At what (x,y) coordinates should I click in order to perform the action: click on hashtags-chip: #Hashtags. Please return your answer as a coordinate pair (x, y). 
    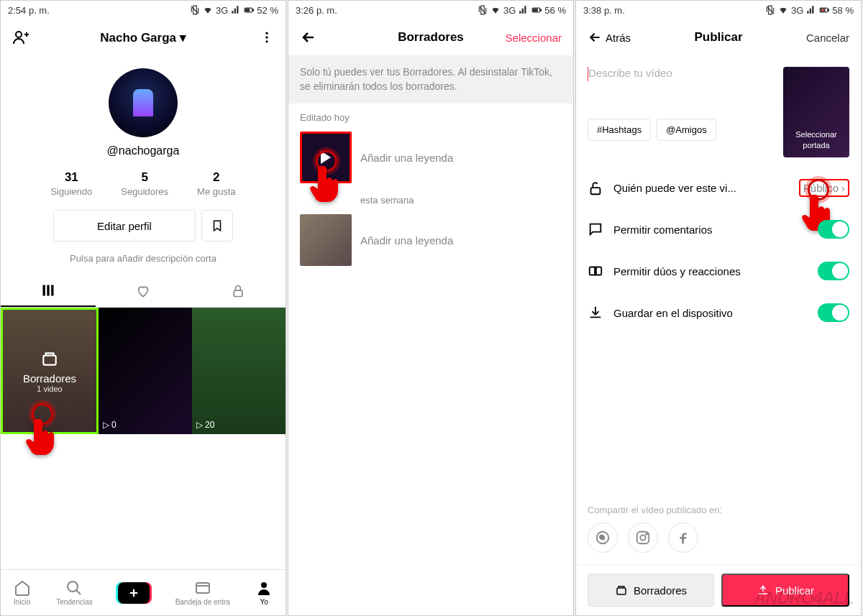
    Looking at the image, I should click on (619, 129).